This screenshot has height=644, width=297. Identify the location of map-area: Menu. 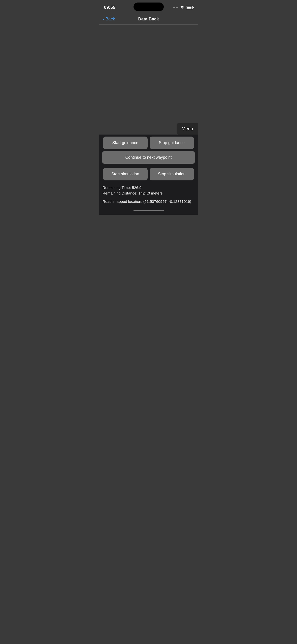
(149, 80).